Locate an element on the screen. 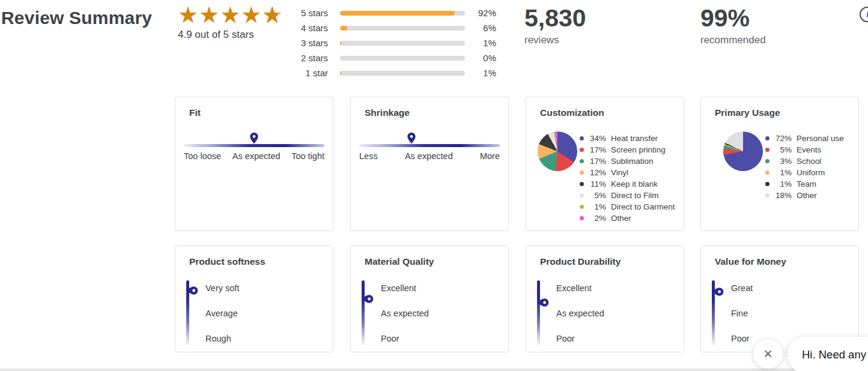 The width and height of the screenshot is (868, 371). info-icon: i is located at coordinates (864, 14).